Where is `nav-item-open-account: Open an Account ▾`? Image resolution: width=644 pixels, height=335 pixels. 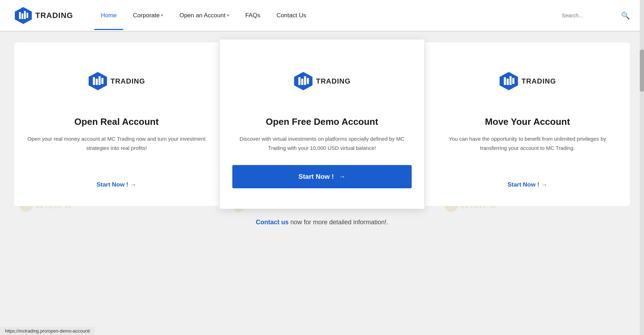
nav-item-open-account: Open an Account ▾ is located at coordinates (204, 16).